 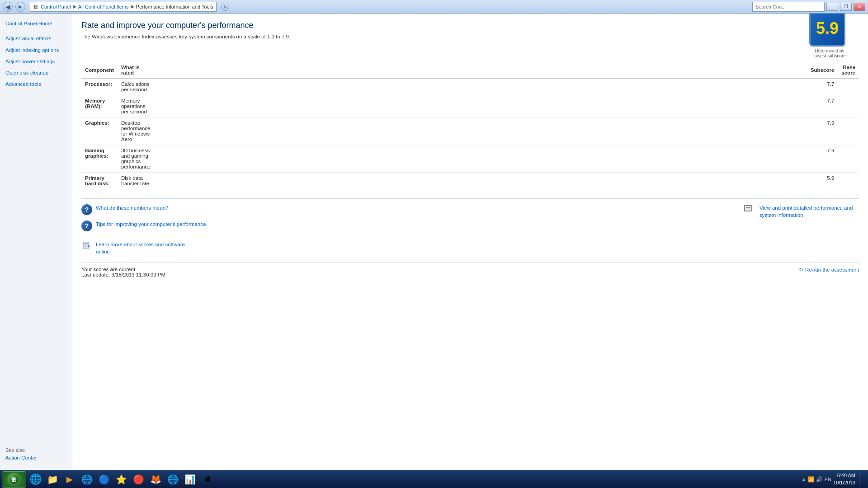 What do you see at coordinates (822, 181) in the screenshot?
I see `subscore-harddisk: 5.9` at bounding box center [822, 181].